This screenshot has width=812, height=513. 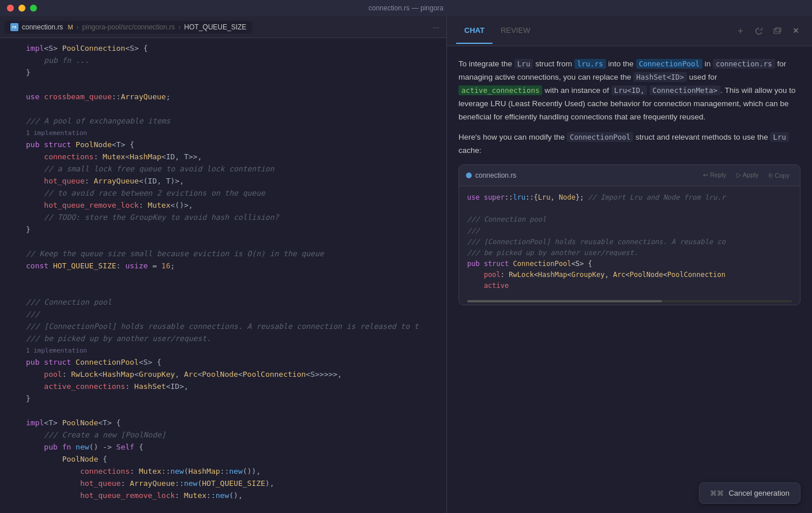 What do you see at coordinates (747, 175) in the screenshot?
I see `apply-button: ▷ Apply` at bounding box center [747, 175].